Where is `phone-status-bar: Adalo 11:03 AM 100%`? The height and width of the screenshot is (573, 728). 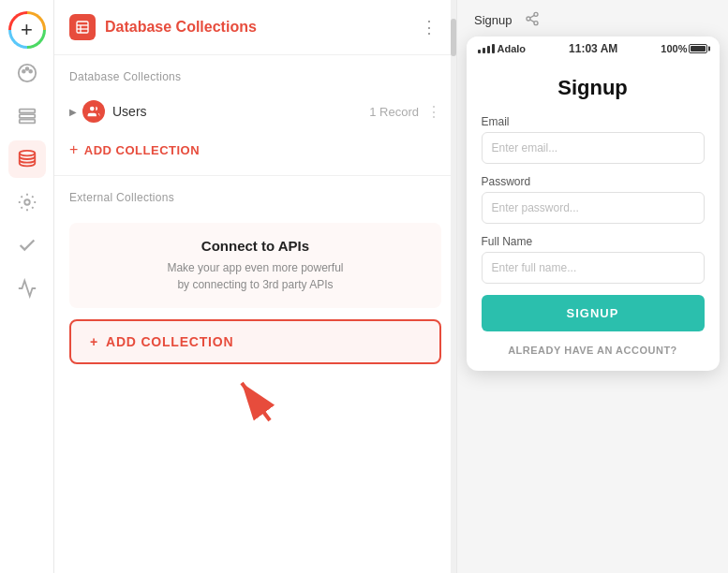
phone-status-bar: Adalo 11:03 AM 100% is located at coordinates (593, 49).